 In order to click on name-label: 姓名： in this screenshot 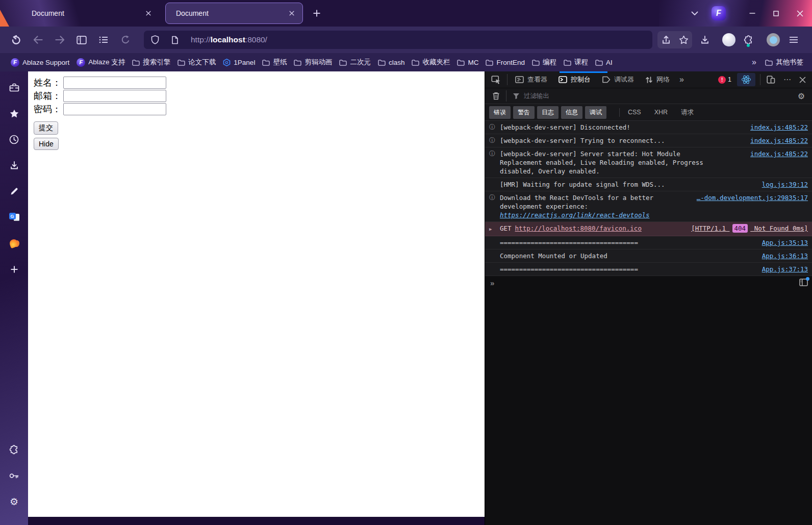, I will do `click(48, 83)`.